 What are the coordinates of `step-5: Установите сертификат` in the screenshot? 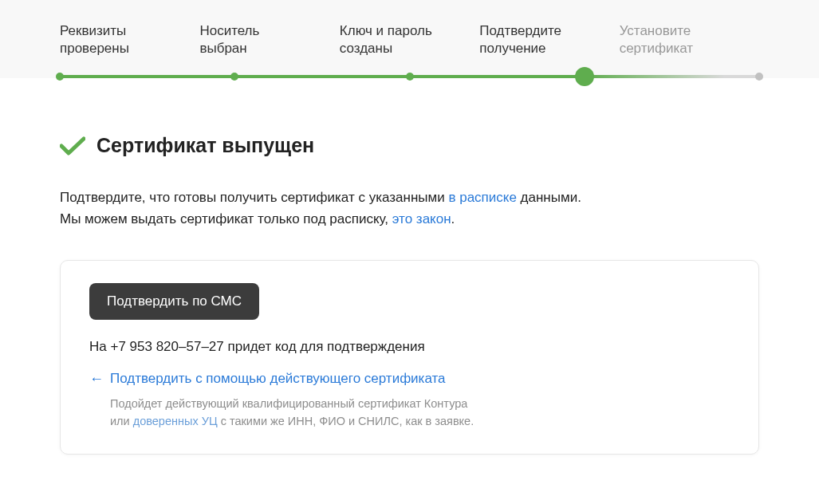 It's located at (689, 50).